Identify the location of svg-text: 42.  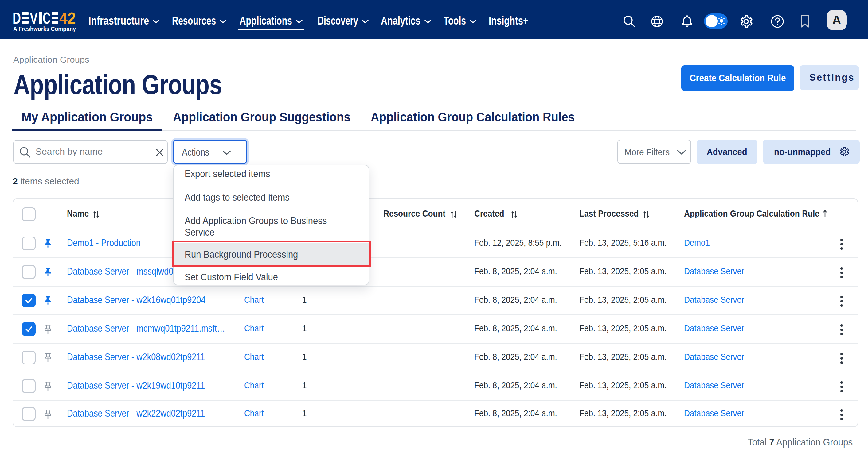
(67, 18).